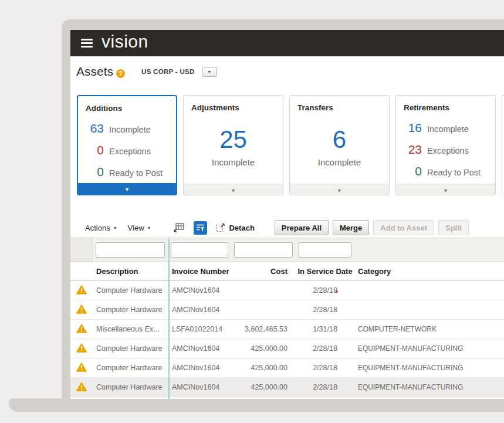 Image resolution: width=504 pixels, height=423 pixels. I want to click on view-menu-label: View, so click(136, 228).